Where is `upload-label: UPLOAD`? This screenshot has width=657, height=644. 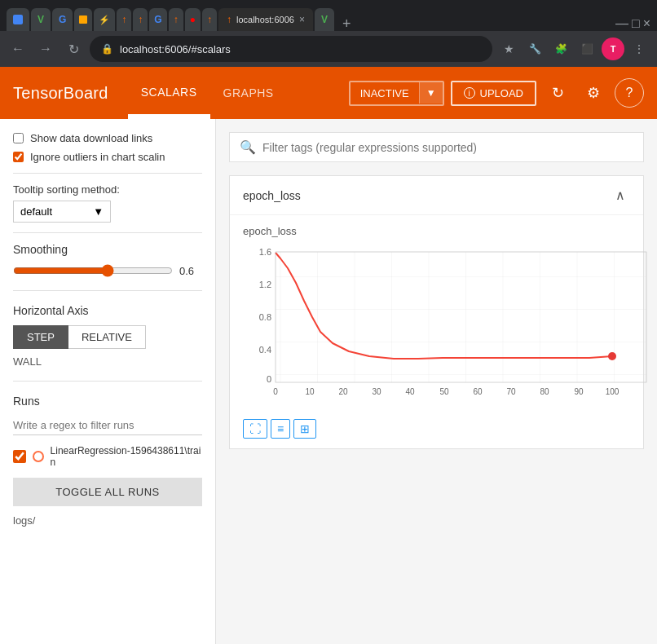
upload-label: UPLOAD is located at coordinates (502, 93).